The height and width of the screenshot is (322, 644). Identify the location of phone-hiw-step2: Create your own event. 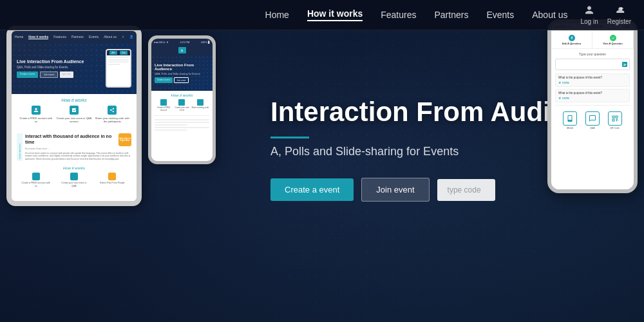
(182, 106).